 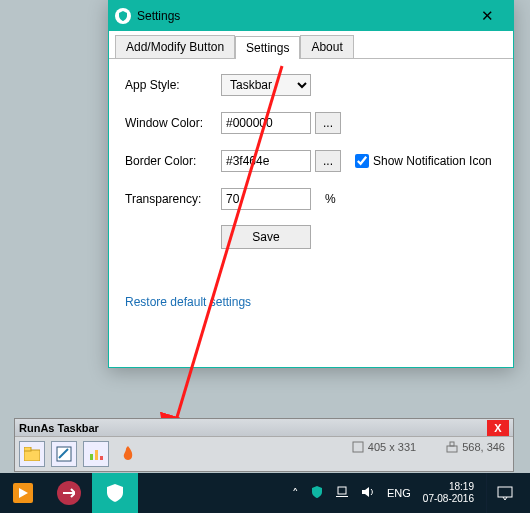 I want to click on save-button: Save, so click(x=266, y=237).